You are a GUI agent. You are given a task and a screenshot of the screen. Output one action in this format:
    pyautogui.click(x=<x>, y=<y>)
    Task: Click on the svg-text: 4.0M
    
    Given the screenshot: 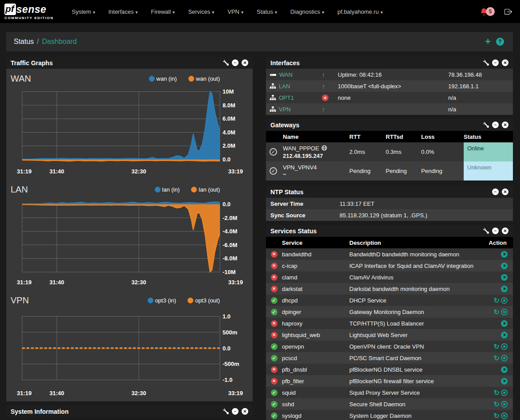 What is the action you would take?
    pyautogui.click(x=229, y=132)
    